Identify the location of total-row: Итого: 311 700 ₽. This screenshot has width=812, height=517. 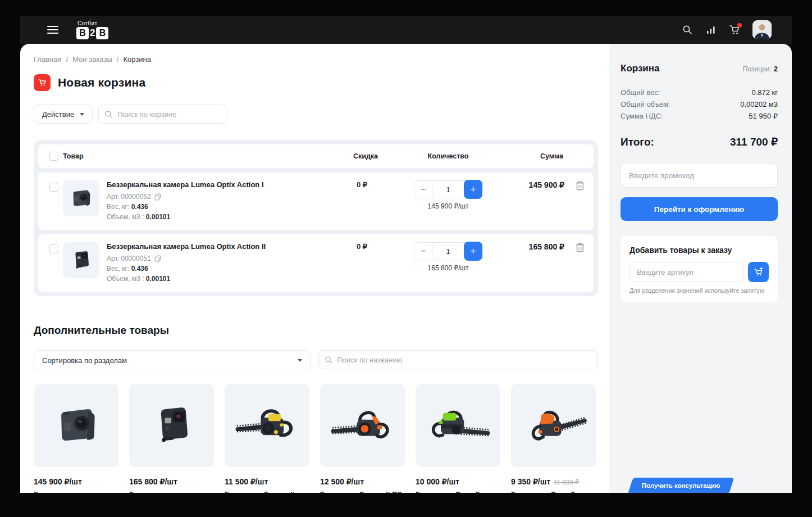
(699, 142).